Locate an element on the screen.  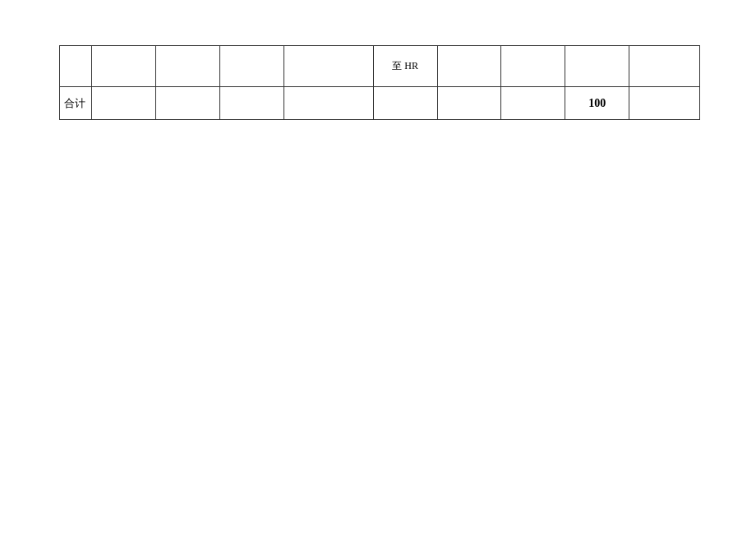
cell-r1c3 is located at coordinates (187, 67).